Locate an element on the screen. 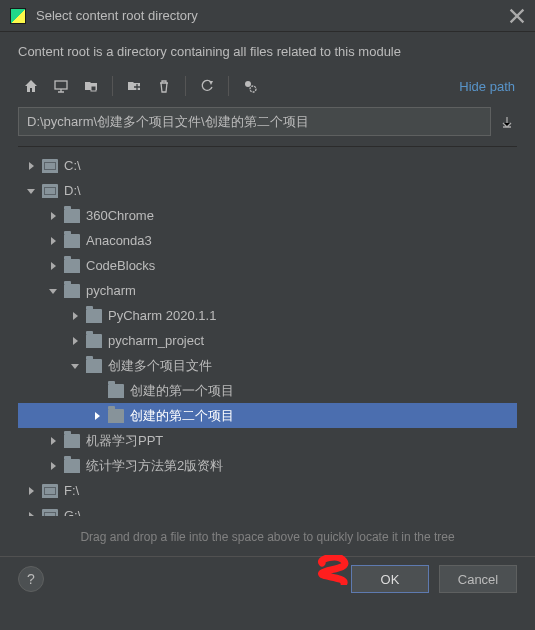  tree-node: F:\ is located at coordinates (268, 490).